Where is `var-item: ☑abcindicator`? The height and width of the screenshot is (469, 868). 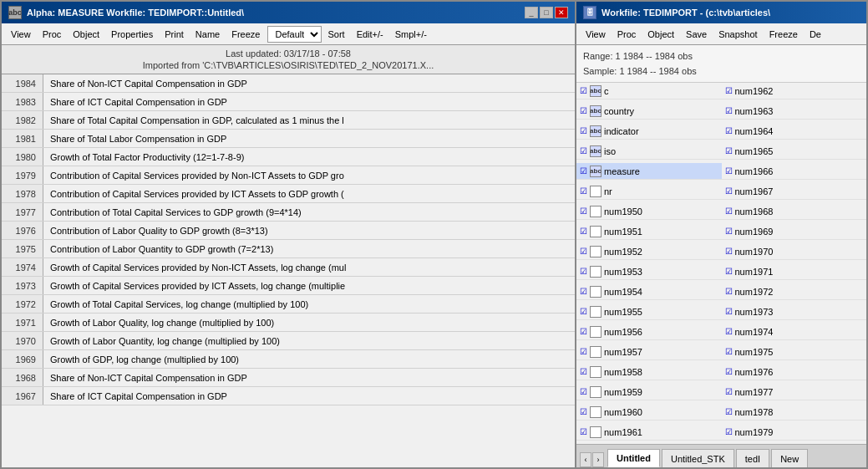
var-item: ☑abcindicator is located at coordinates (649, 131).